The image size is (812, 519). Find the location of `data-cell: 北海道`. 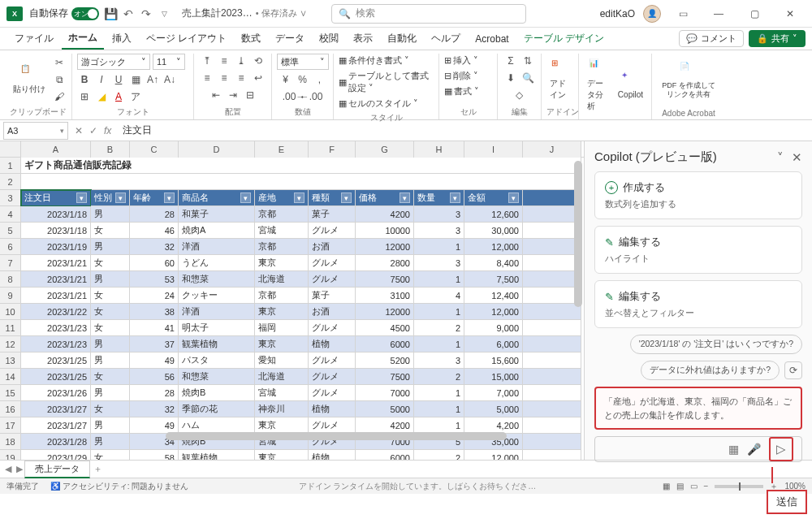

data-cell: 北海道 is located at coordinates (282, 377).